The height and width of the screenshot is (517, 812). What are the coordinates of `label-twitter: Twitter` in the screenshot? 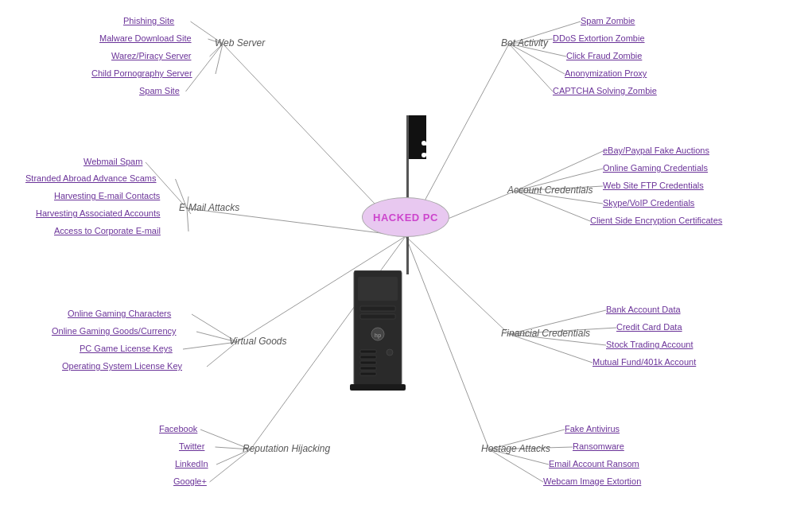 It's located at (192, 446).